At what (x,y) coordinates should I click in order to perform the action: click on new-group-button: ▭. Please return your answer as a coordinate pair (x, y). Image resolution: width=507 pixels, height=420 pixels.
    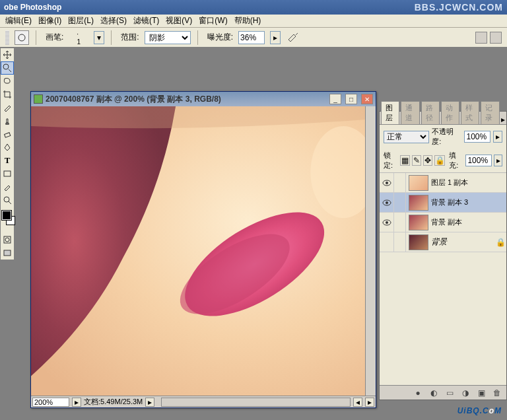
    Looking at the image, I should click on (450, 393).